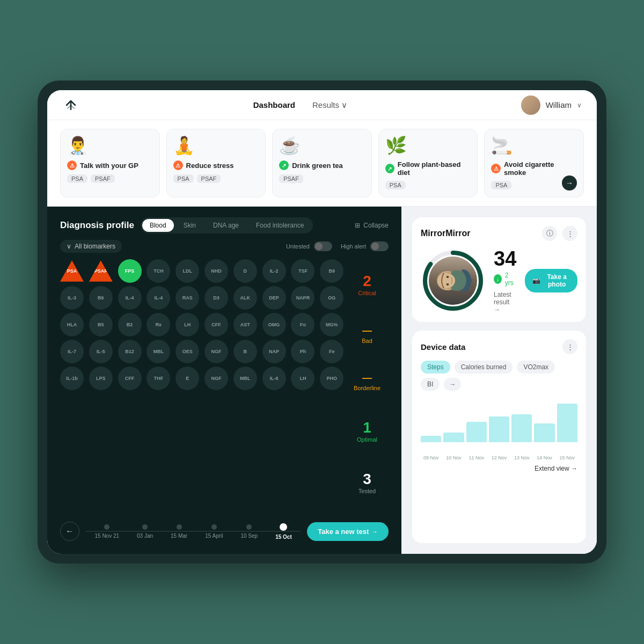 Image resolution: width=644 pixels, height=644 pixels. Describe the element at coordinates (274, 271) in the screenshot. I see `biomarker-il2: IL-2` at that location.